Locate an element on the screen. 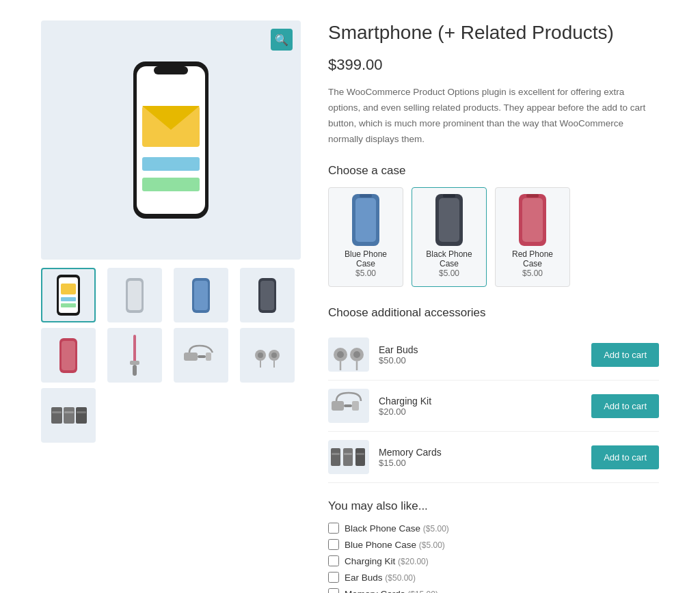 This screenshot has width=700, height=593. case-option-blue: Blue Phone Case $5.00 is located at coordinates (366, 237).